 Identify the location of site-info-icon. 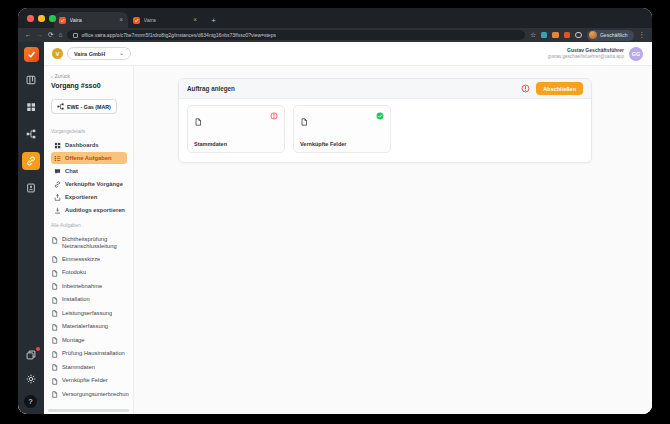
(76, 36).